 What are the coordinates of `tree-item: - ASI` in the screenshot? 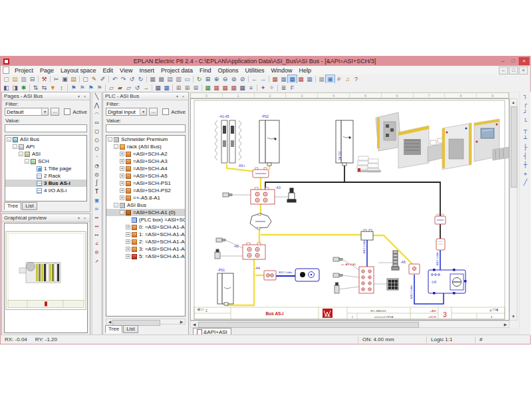 It's located at (46, 154).